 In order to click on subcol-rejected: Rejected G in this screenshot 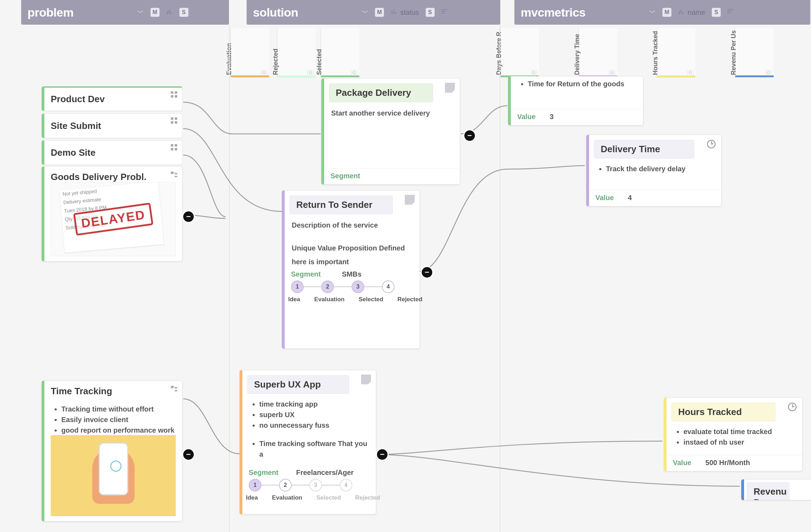, I will do `click(296, 53)`.